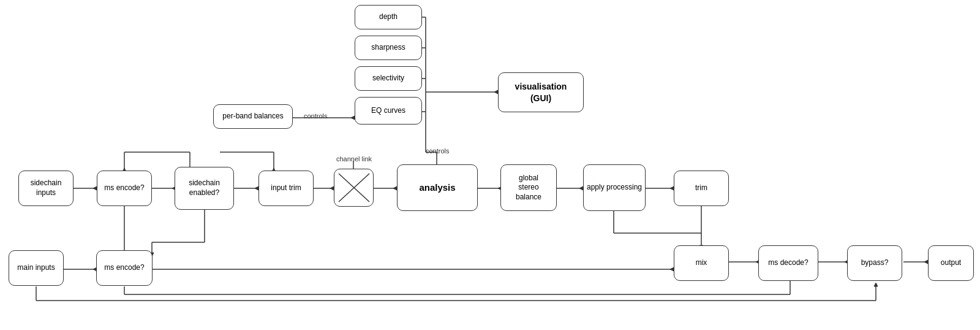  I want to click on output-node: output, so click(951, 263).